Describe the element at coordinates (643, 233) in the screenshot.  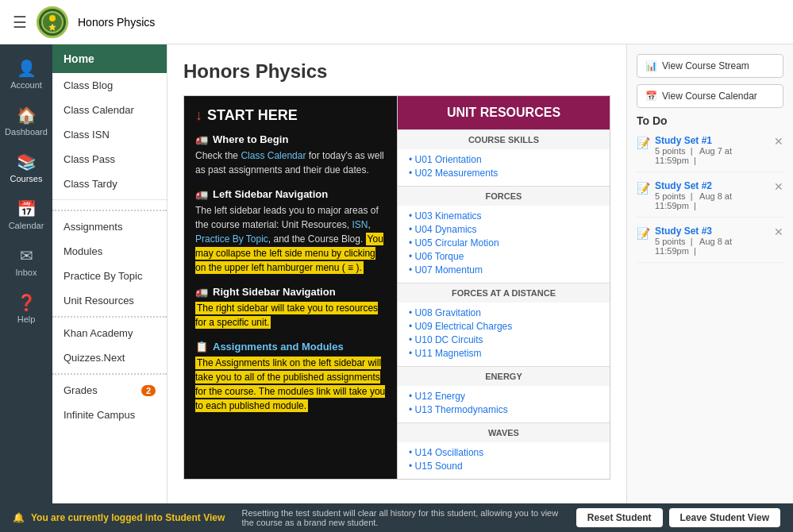
I see `todo-icon-3: 📝` at that location.